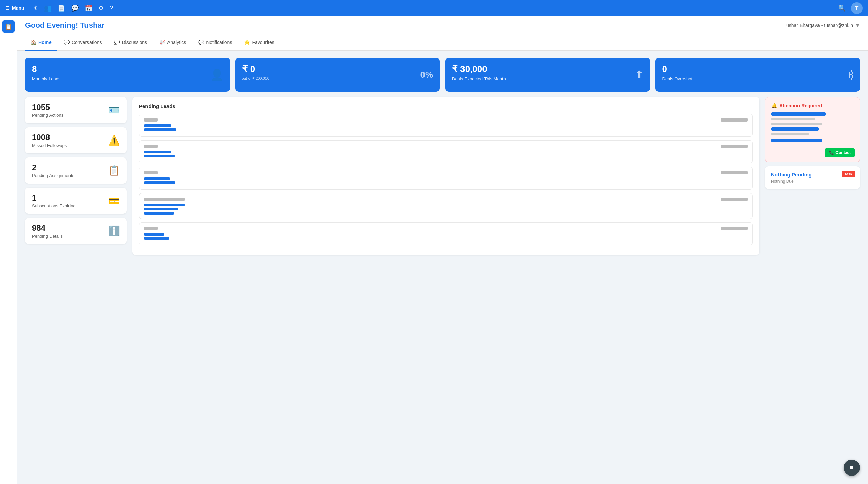 The height and width of the screenshot is (484, 868). What do you see at coordinates (73, 8) in the screenshot?
I see `nav-icons: ☀ 👥 📄 💬 📅 ⚙ ?` at bounding box center [73, 8].